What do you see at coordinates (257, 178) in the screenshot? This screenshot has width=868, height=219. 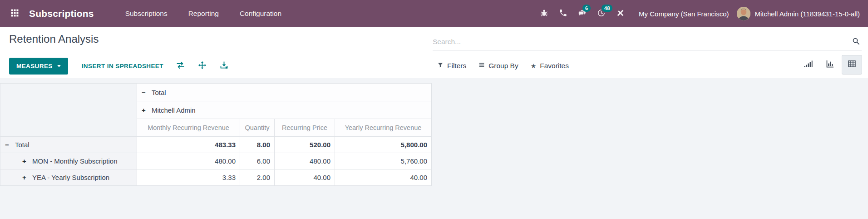 I see `pivot-value-cell: 2.00` at bounding box center [257, 178].